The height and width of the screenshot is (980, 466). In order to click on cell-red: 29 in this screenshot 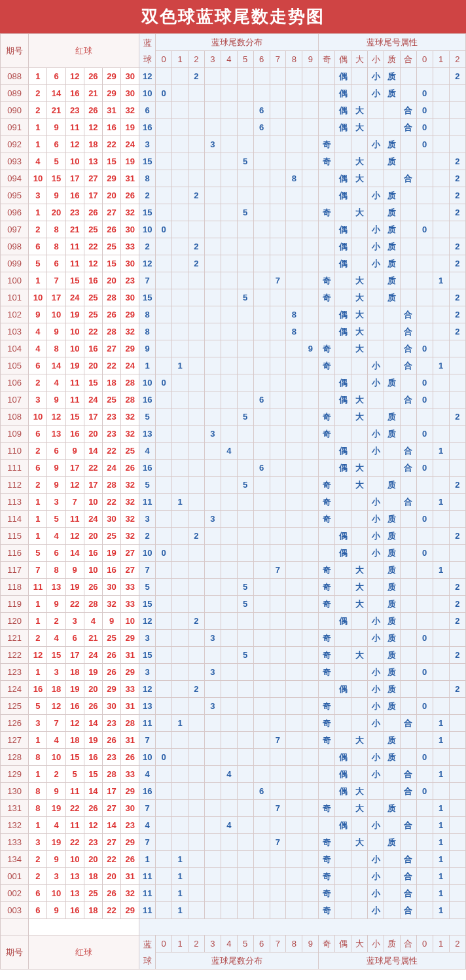, I will do `click(130, 911)`.